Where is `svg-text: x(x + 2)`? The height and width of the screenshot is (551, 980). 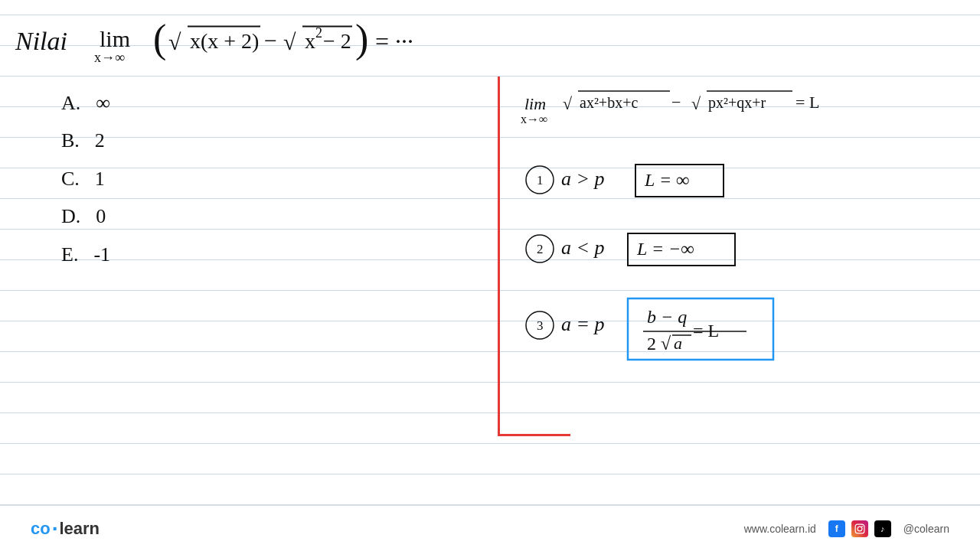
svg-text: x(x + 2) is located at coordinates (224, 41).